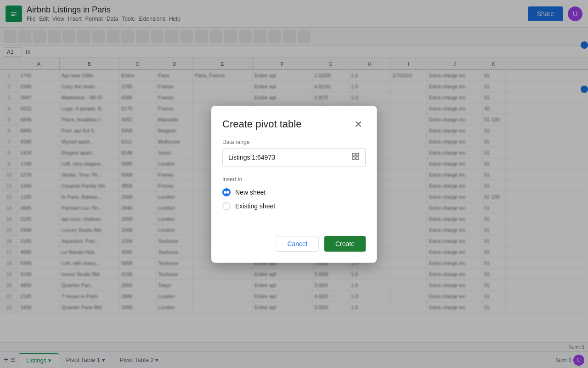  Describe the element at coordinates (250, 192) in the screenshot. I see `radio-new-sheet-label: New sheet` at that location.